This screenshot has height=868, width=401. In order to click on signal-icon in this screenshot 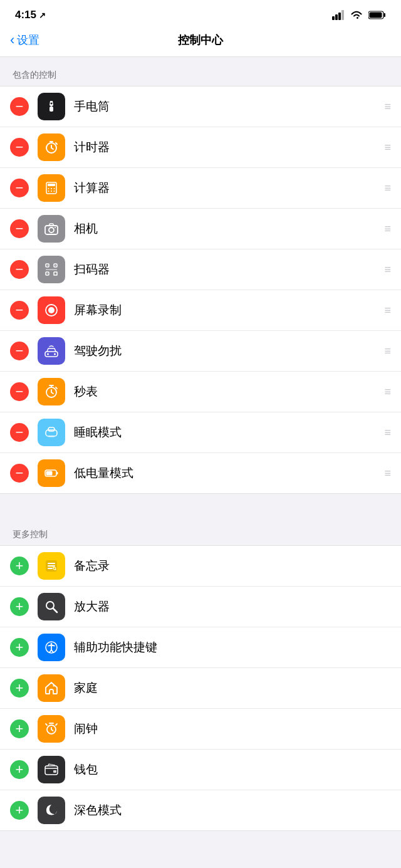, I will do `click(338, 15)`.